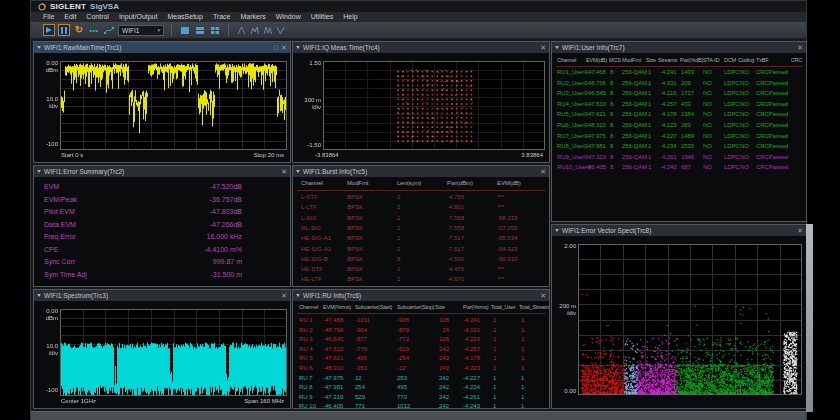 This screenshot has height=420, width=840. I want to click on table-cell: LDPC, so click(732, 93).